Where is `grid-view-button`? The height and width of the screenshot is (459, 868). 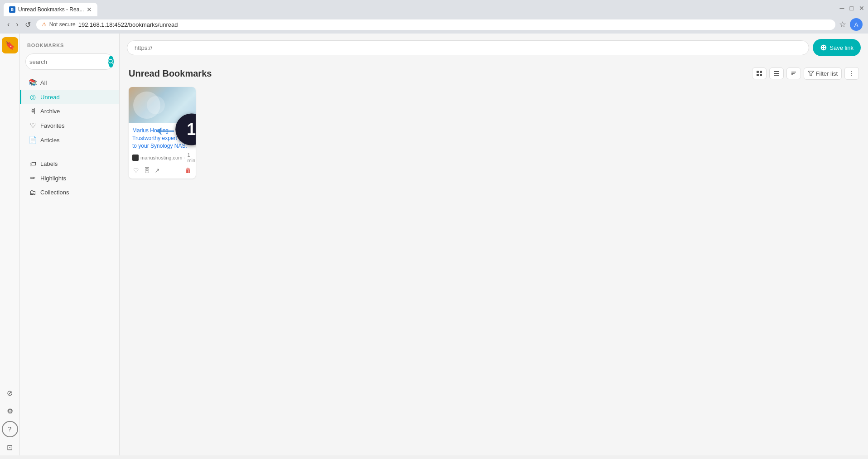
grid-view-button is located at coordinates (759, 73).